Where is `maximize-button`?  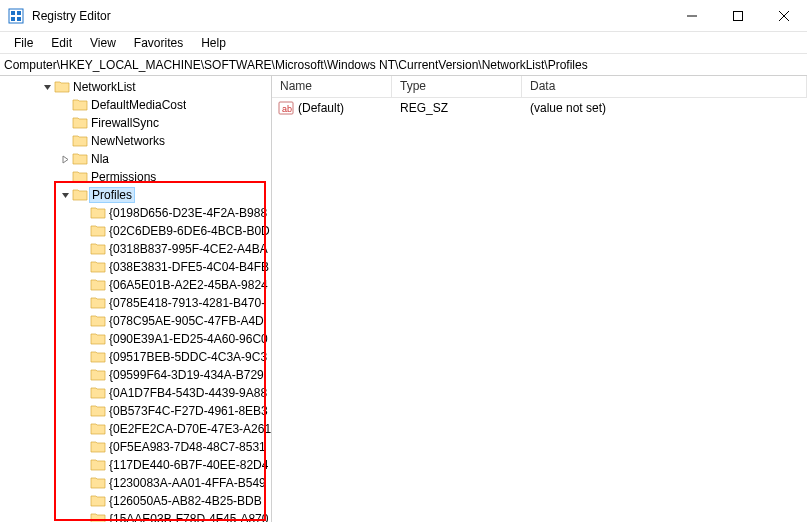 maximize-button is located at coordinates (738, 16).